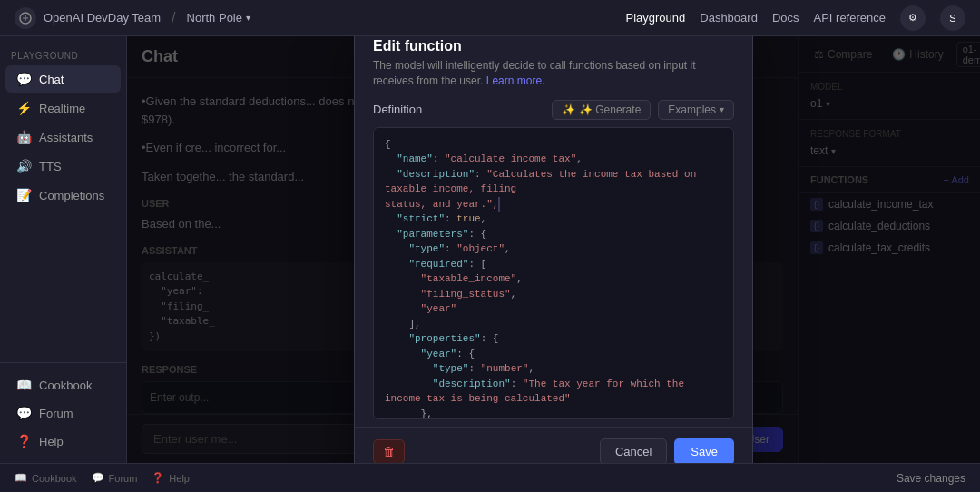 The height and width of the screenshot is (492, 980). I want to click on sidebar-section-label: Playground, so click(64, 54).